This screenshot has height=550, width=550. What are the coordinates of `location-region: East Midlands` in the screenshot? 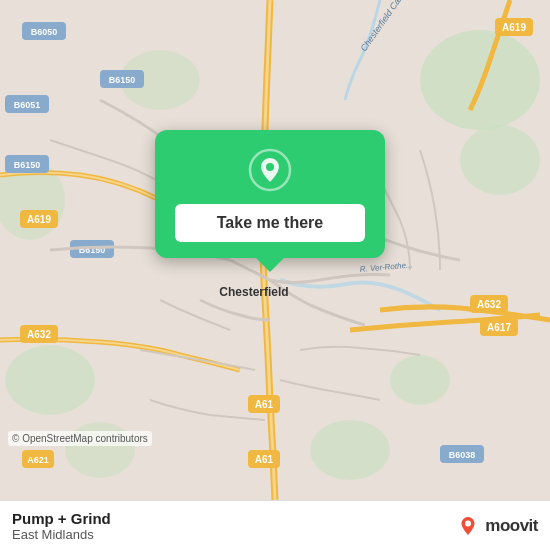 It's located at (62, 534).